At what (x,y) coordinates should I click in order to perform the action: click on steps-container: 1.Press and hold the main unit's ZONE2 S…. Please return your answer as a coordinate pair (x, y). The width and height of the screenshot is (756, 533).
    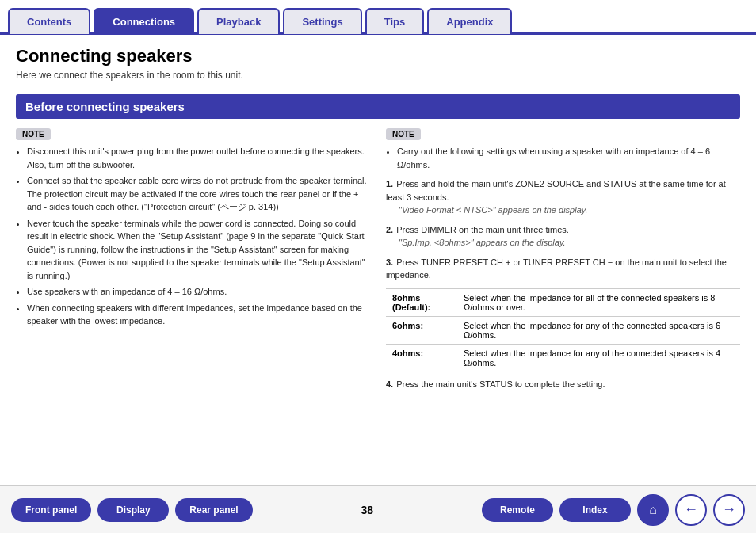
    Looking at the image, I should click on (563, 230).